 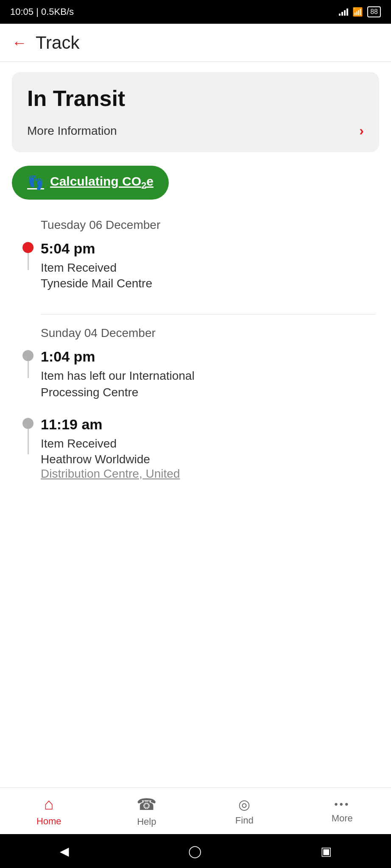 What do you see at coordinates (196, 851) in the screenshot?
I see `android-nav-bar: ◀ ◯ ▣` at bounding box center [196, 851].